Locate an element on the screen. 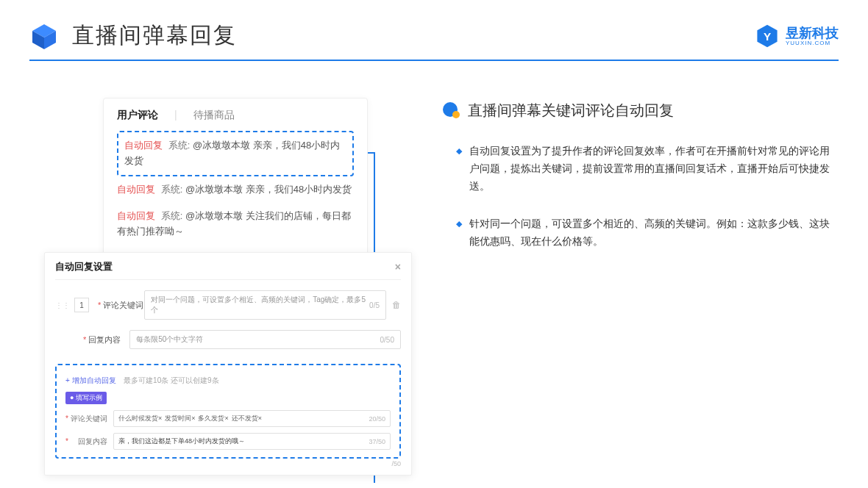 The height and width of the screenshot is (488, 868). comment-row-highlighted: 自动回复 系统: @冰墩墩本墩 亲亲，我们48小时内发货 is located at coordinates (235, 154).